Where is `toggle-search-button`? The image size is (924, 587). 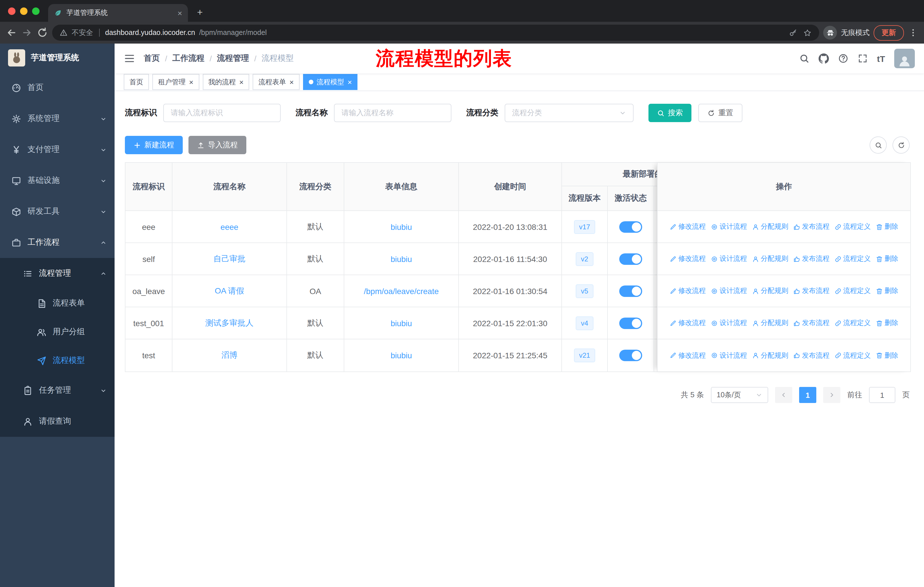
toggle-search-button is located at coordinates (878, 145).